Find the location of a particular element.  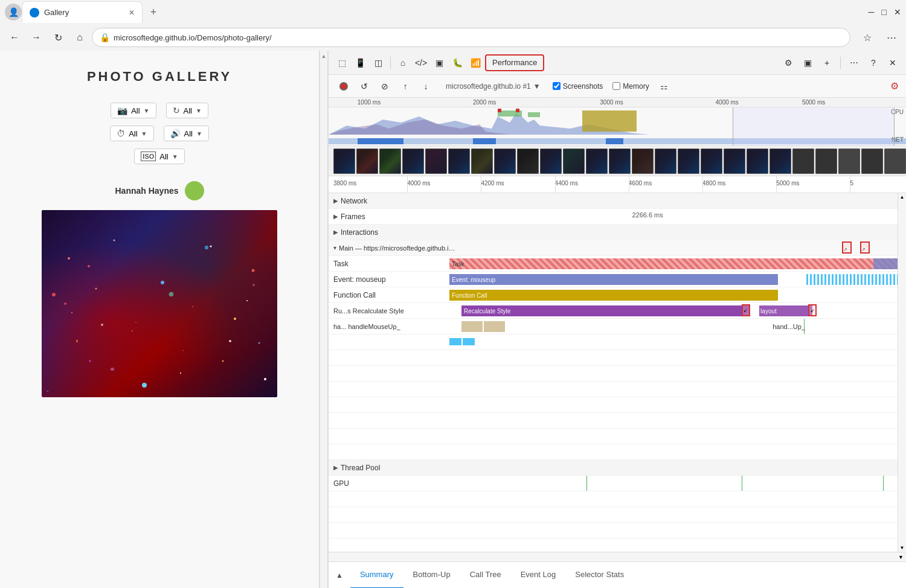

debugger-button: 🐛 is located at coordinates (457, 63).